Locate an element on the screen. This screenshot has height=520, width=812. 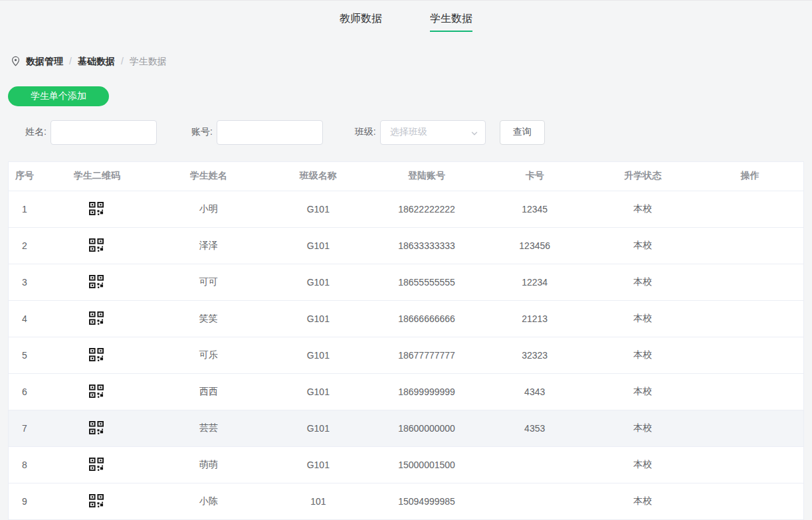
table-row: 9 is located at coordinates (406, 501).